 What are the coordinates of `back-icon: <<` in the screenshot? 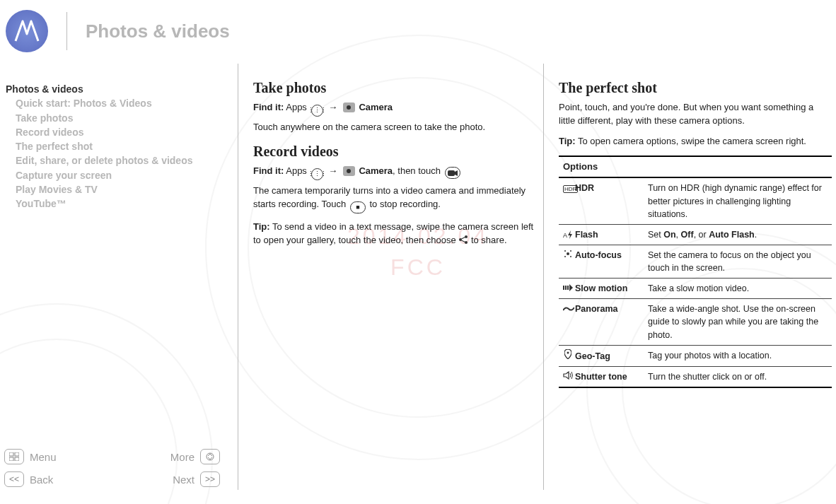 It's located at (14, 479).